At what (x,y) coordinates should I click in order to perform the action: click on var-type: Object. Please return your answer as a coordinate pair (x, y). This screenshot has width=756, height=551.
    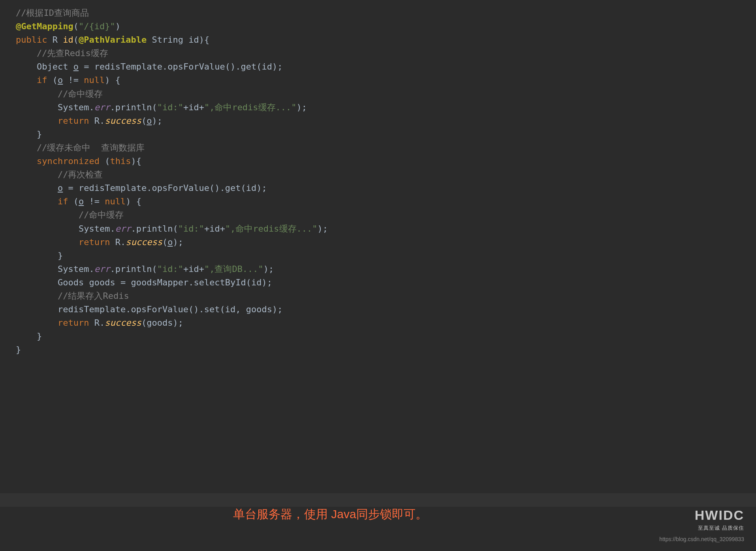
    Looking at the image, I should click on (52, 66).